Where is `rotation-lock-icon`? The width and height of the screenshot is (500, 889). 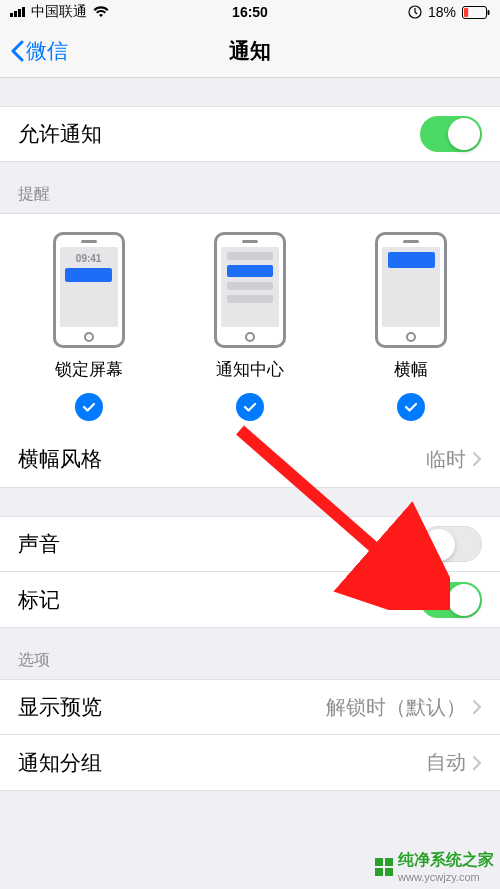 rotation-lock-icon is located at coordinates (415, 12).